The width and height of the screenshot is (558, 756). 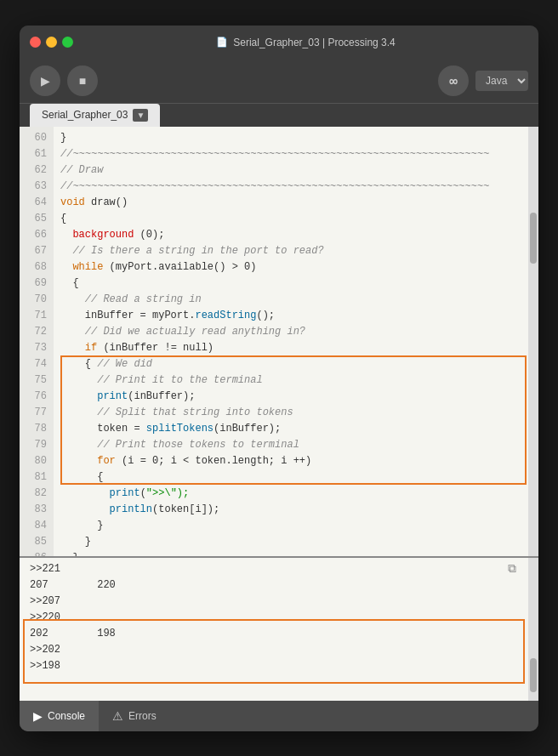 I want to click on console-line: >>221, so click(x=274, y=570).